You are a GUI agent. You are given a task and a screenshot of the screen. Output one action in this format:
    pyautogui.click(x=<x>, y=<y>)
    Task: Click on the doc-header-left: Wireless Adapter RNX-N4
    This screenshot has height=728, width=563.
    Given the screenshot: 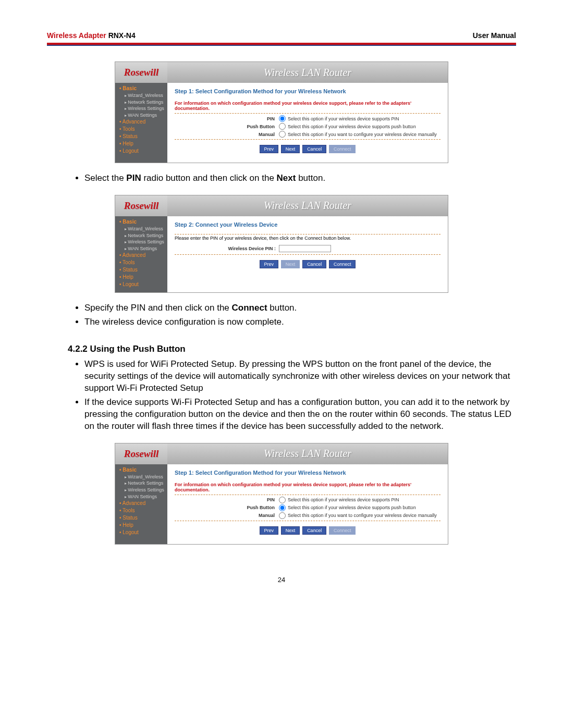 What is the action you would take?
    pyautogui.click(x=91, y=35)
    